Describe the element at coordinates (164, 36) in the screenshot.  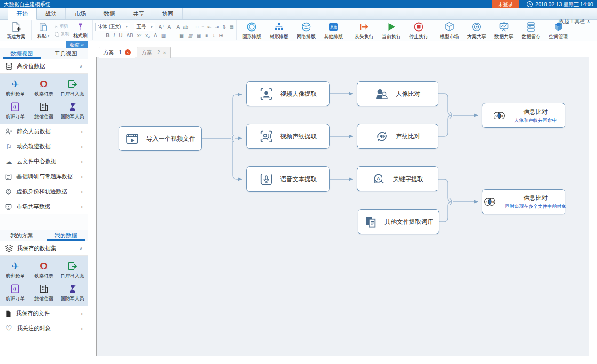
I see `format-glyph: ▨` at that location.